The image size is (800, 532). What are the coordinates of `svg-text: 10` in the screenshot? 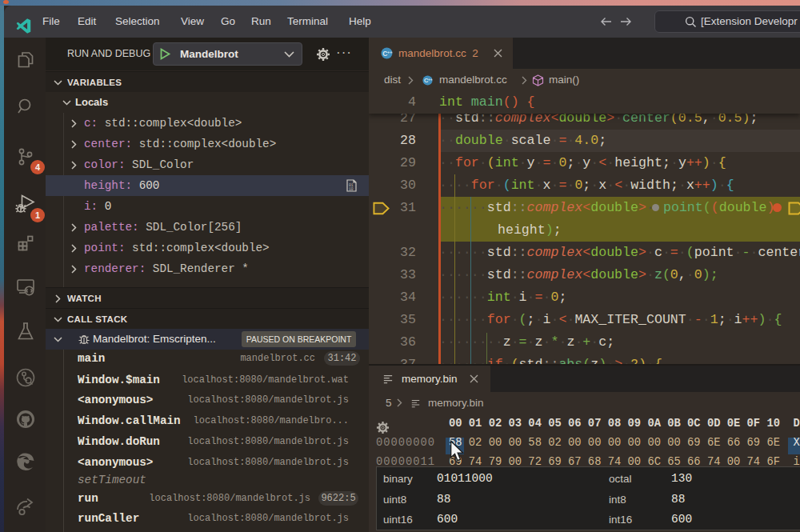 It's located at (351, 189).